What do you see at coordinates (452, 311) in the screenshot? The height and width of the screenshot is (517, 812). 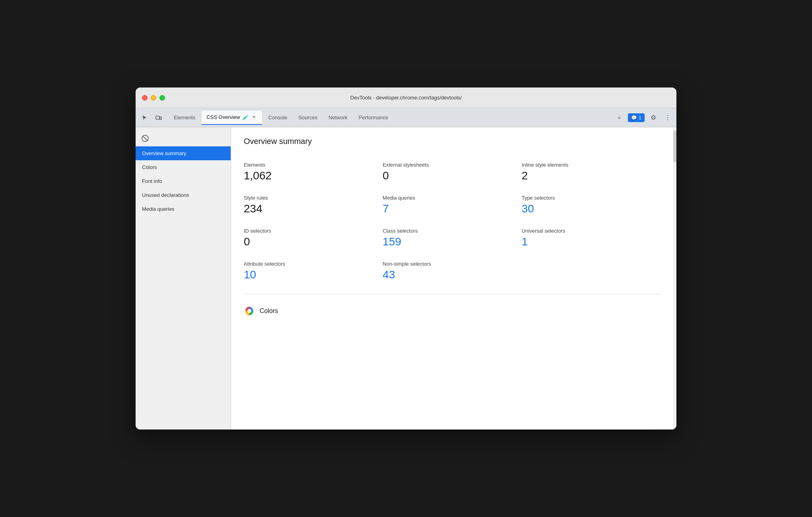 I see `colors-section: Colors` at bounding box center [452, 311].